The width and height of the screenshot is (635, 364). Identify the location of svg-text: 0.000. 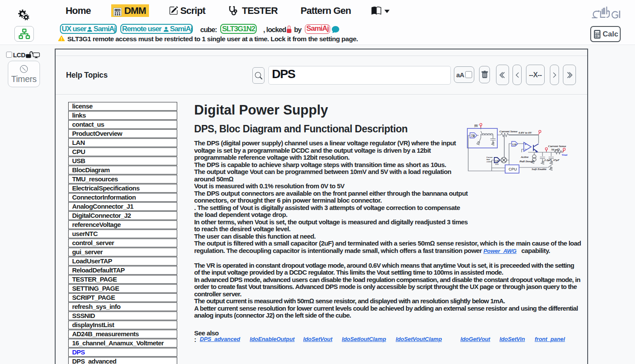
(118, 10).